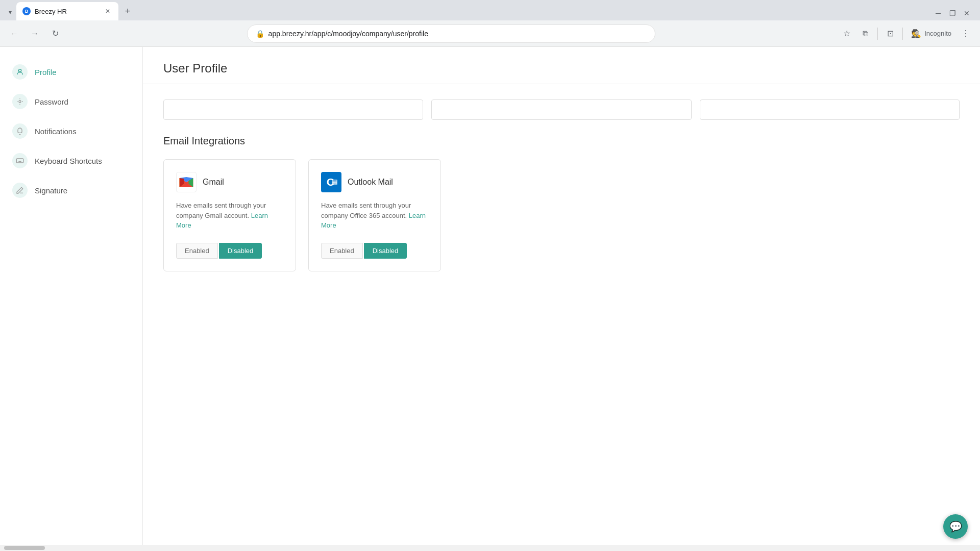 Image resolution: width=980 pixels, height=551 pixels. Describe the element at coordinates (967, 13) in the screenshot. I see `close-window-button: ✕` at that location.